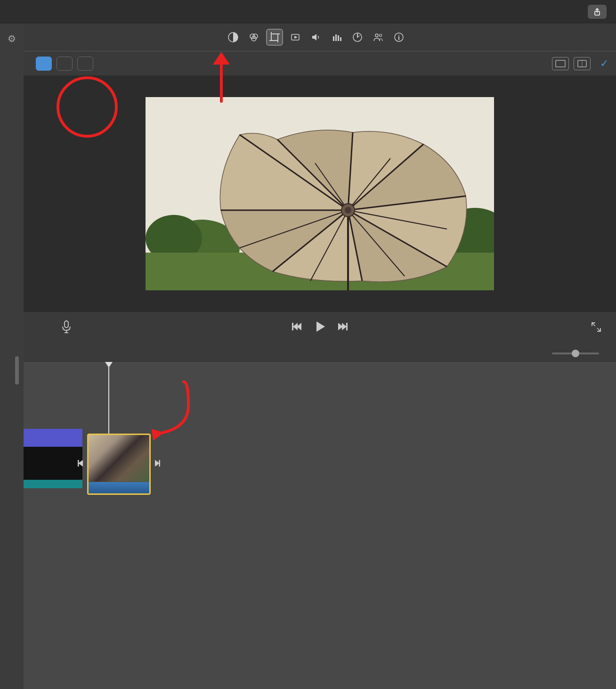 This screenshot has width=616, height=689. What do you see at coordinates (316, 37) in the screenshot?
I see `toolbar-center` at bounding box center [316, 37].